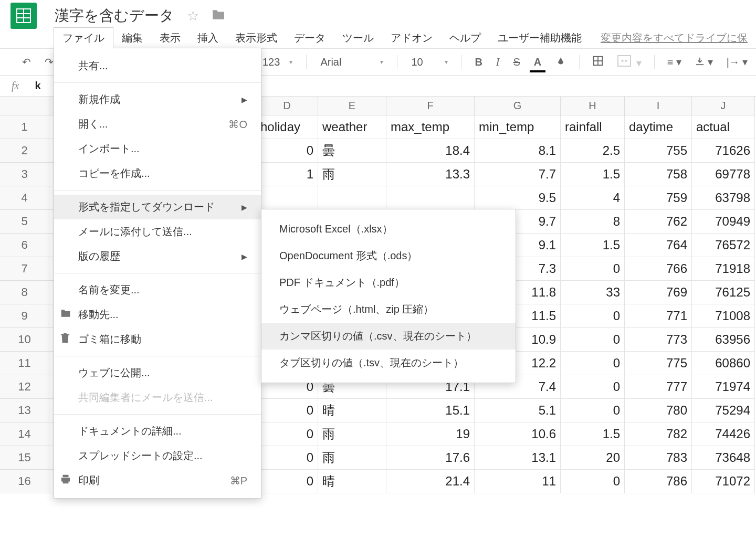 This screenshot has height=550, width=756. What do you see at coordinates (25, 221) in the screenshot?
I see `row-header: 5` at bounding box center [25, 221].